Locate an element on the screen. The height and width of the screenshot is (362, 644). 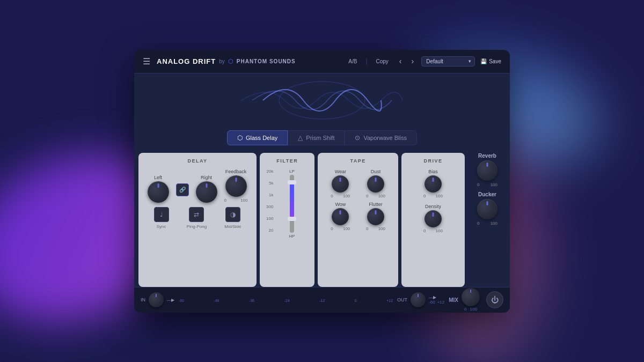
mix-label: MIX is located at coordinates (453, 300).